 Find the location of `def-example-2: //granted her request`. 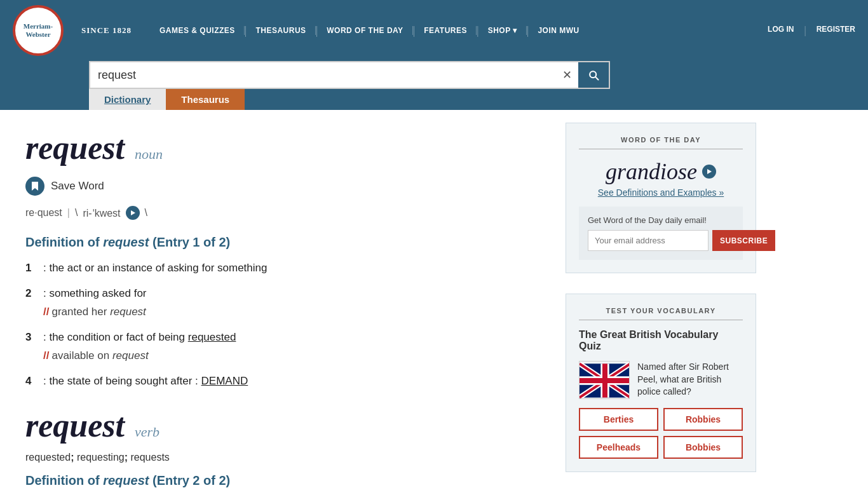

def-example-2: //granted her request is located at coordinates (292, 312).